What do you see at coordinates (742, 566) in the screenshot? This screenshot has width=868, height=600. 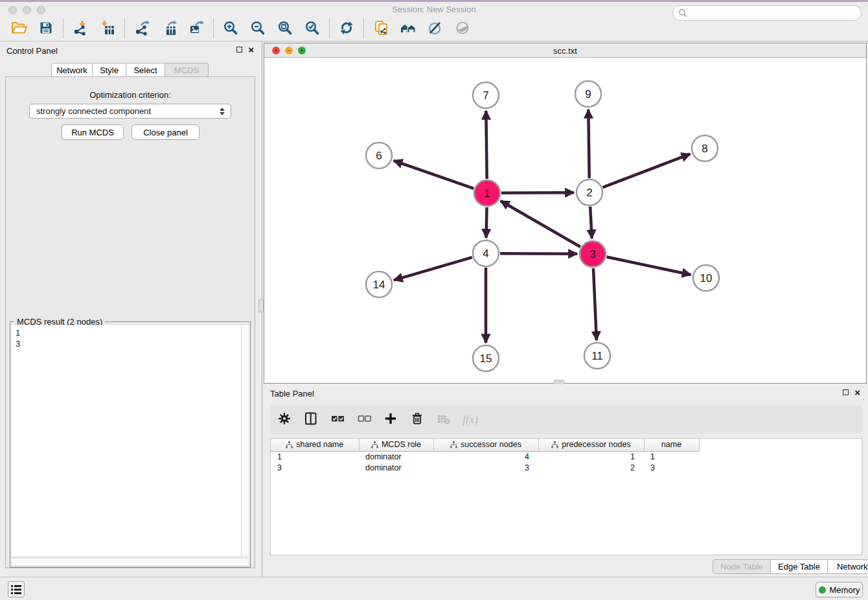 I see `tab-node-table: Node Table` at bounding box center [742, 566].